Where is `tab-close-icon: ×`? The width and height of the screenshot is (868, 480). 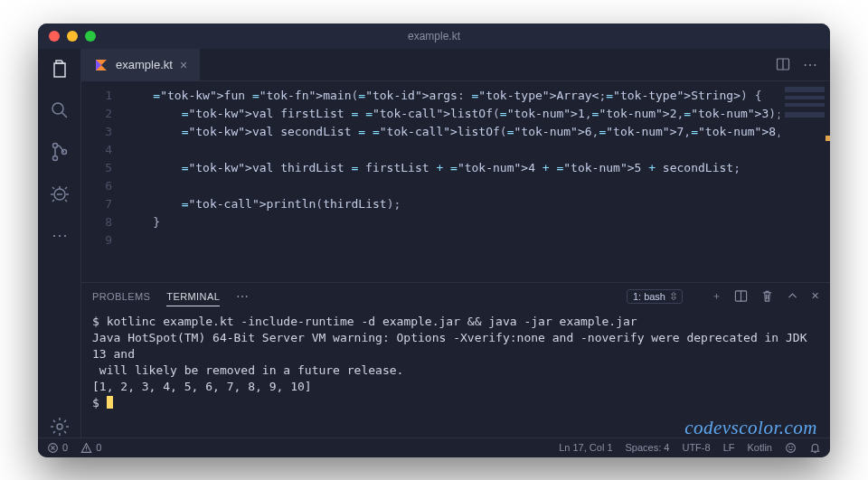 tab-close-icon: × is located at coordinates (184, 65).